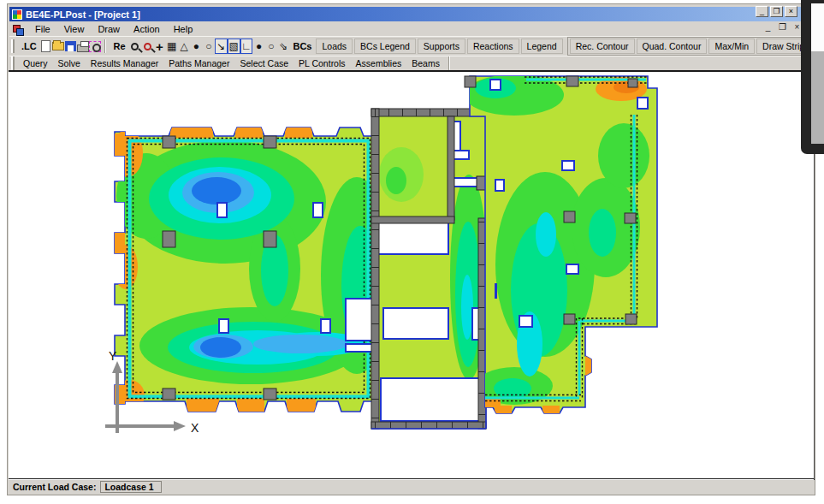  What do you see at coordinates (762, 12) in the screenshot?
I see `minimize-button: _` at bounding box center [762, 12].